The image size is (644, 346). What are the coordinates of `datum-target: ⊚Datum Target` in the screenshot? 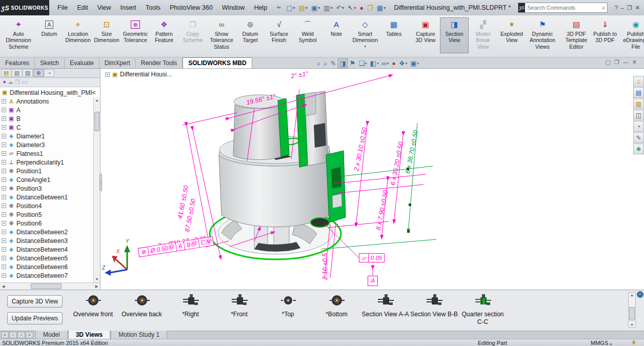 It's located at (250, 35).